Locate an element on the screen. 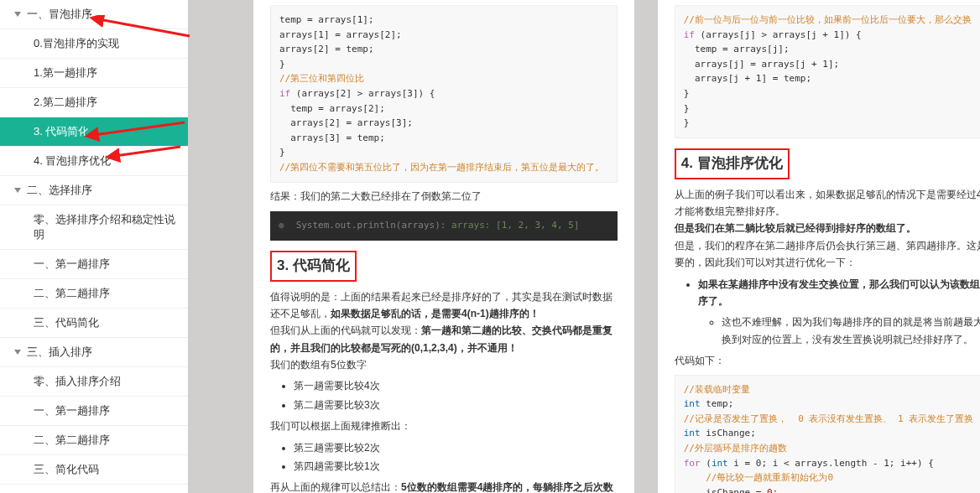  para: 我们可以根据上面规律推断出： is located at coordinates (444, 426).